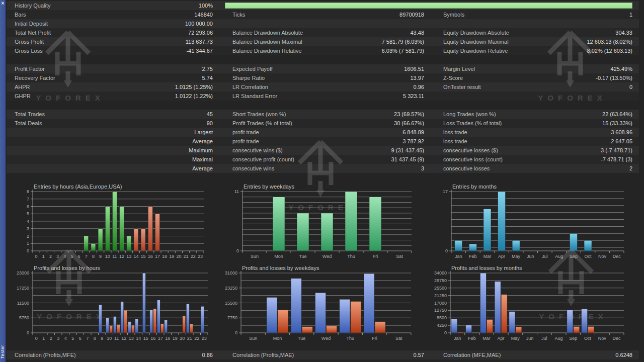  Describe the element at coordinates (614, 78) in the screenshot. I see `stat-value: -0.17 (13.50%)` at that location.